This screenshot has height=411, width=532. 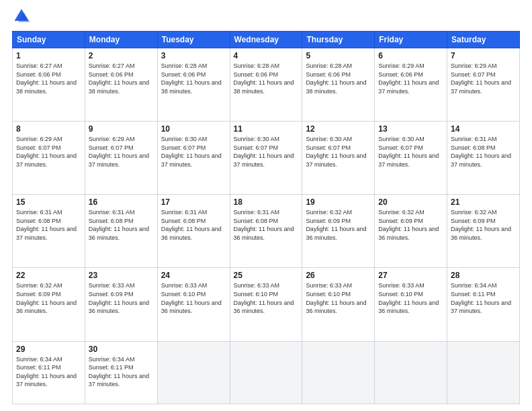 I want to click on calendar-day-23: 23 Sunrise: 6:33 AMSunset: 6:09 PMDaylig…, so click(x=121, y=305).